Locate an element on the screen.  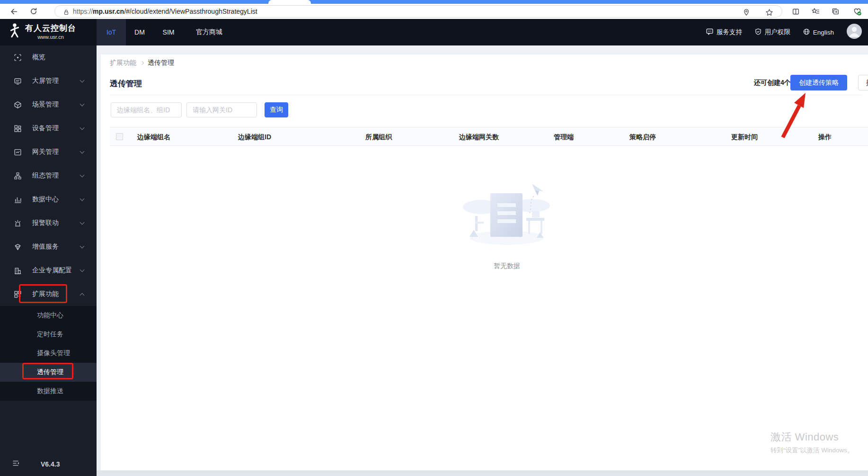
siren-icon is located at coordinates (18, 224).